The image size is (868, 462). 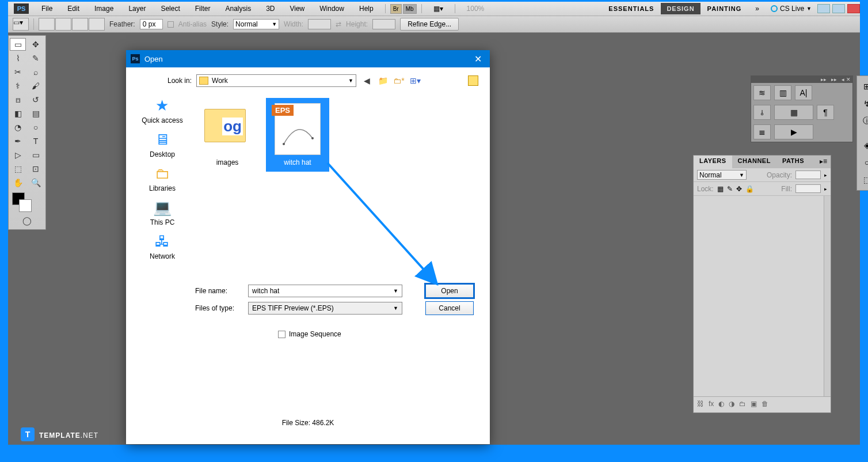 I want to click on scrollbar, so click(x=827, y=296).